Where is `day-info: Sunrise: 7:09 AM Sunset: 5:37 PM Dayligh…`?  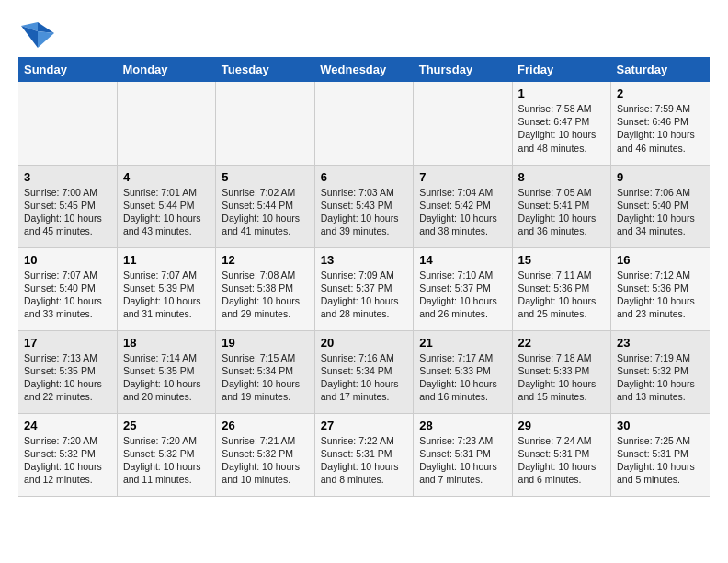 day-info: Sunrise: 7:09 AM Sunset: 5:37 PM Dayligh… is located at coordinates (364, 294).